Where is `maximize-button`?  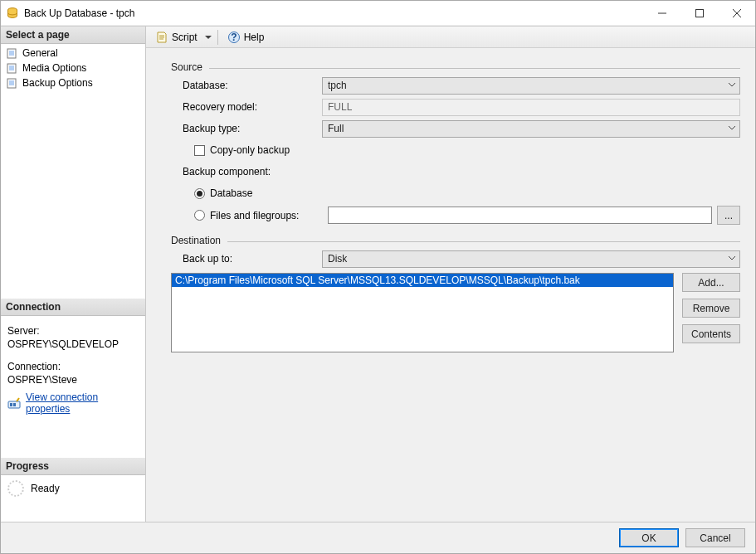
maximize-button is located at coordinates (699, 13).